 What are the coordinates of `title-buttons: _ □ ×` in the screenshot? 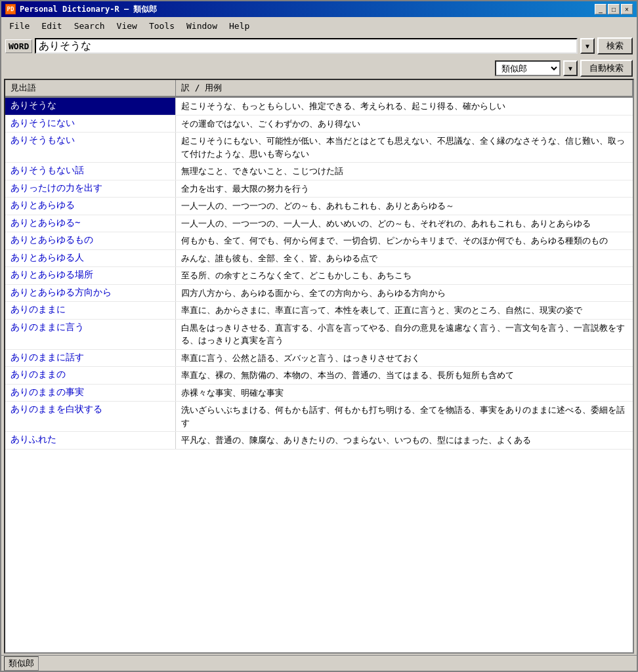 It's located at (614, 9).